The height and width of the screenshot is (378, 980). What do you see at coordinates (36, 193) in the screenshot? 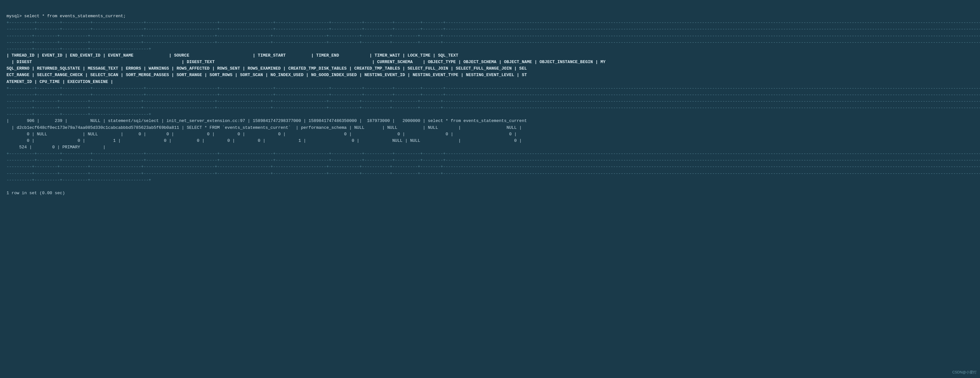
I see `result-footer: 1 row in set (0.00 sec)` at bounding box center [36, 193].